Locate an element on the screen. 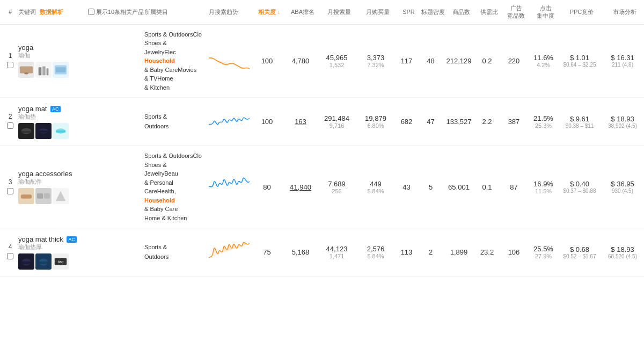 The width and height of the screenshot is (644, 348). header-relevance: 相关度 ↓ is located at coordinates (269, 12).